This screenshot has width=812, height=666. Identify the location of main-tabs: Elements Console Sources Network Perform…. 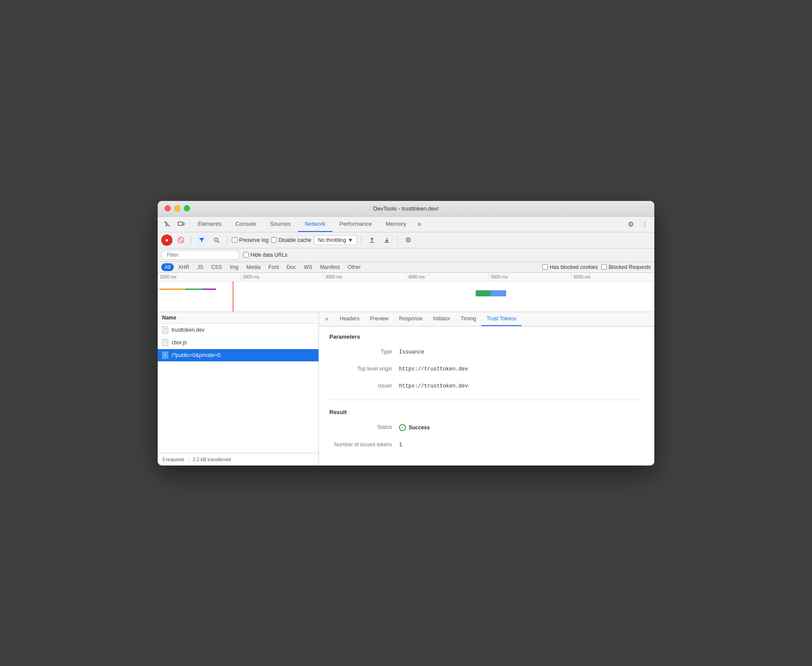
(408, 224).